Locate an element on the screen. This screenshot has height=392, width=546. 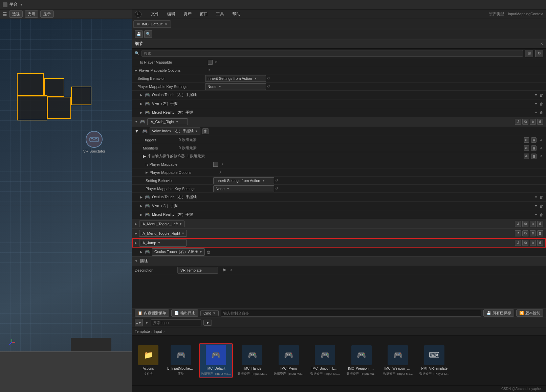
output-log-btn: 📄 输出日志 is located at coordinates (185, 313).